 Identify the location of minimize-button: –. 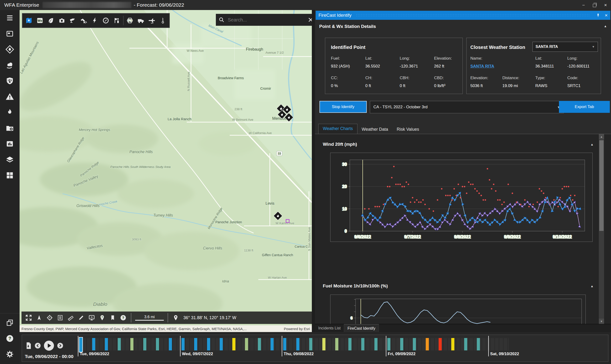
(584, 5).